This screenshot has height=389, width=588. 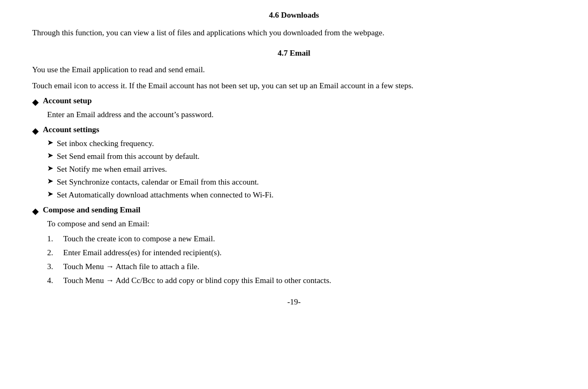 What do you see at coordinates (294, 15) in the screenshot?
I see `section-46-heading: 4.6 Downloads` at bounding box center [294, 15].